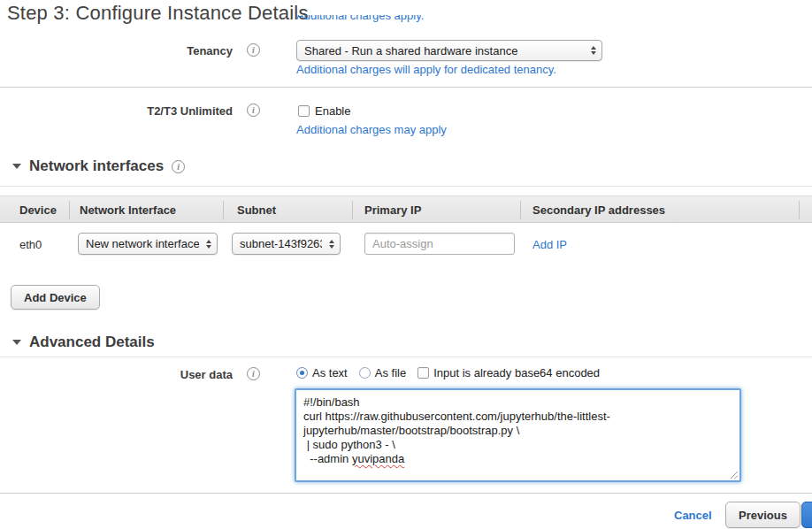 The image size is (812, 529). Describe the element at coordinates (253, 110) in the screenshot. I see `t2t3-info-icon: i` at that location.